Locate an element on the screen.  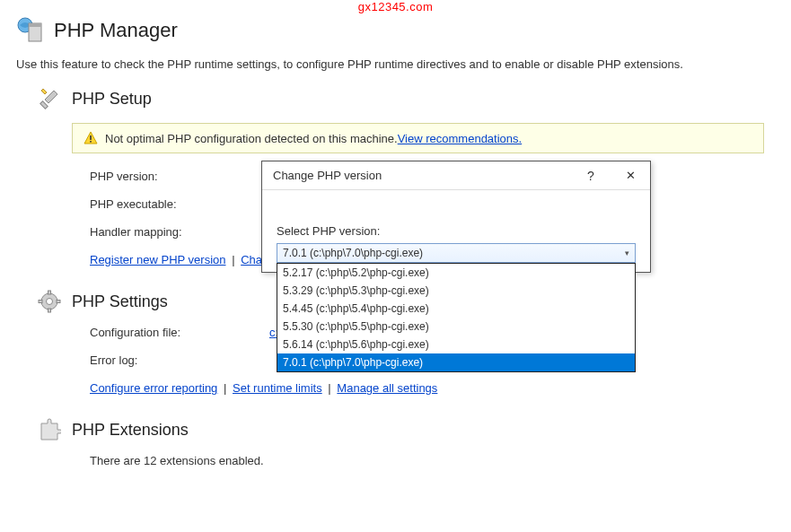
configure-error-link: Configure error reporting is located at coordinates (154, 388).